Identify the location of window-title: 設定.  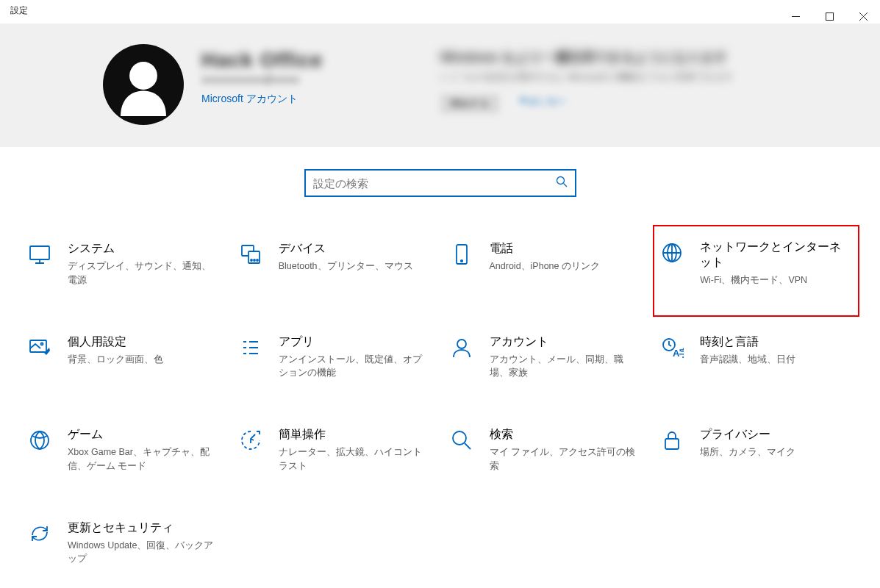
(19, 10).